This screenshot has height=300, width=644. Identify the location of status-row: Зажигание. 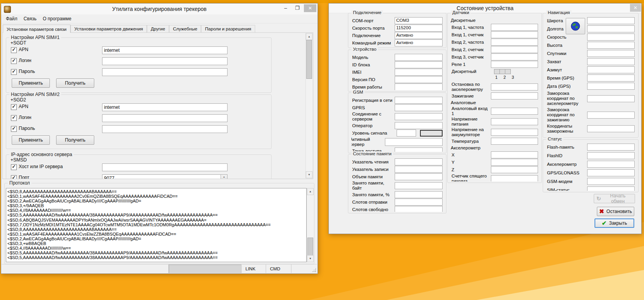
(494, 96).